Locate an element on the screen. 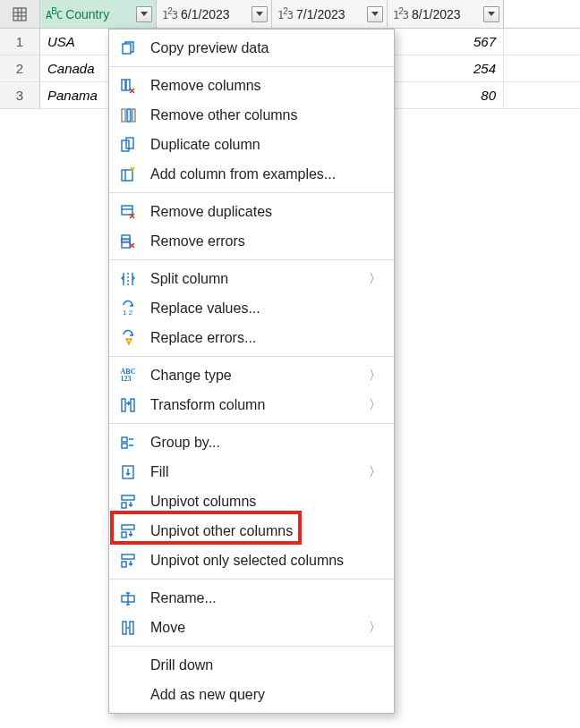 The width and height of the screenshot is (580, 728). unpivot-other-icon is located at coordinates (128, 531).